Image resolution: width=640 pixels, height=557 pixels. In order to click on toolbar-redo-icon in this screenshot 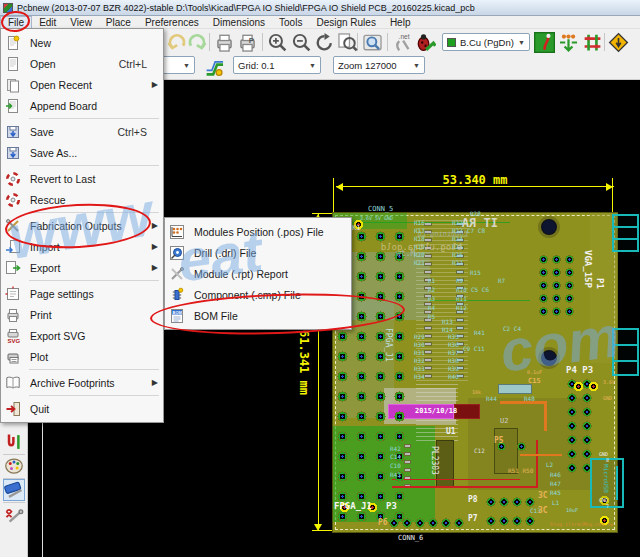, I will do `click(198, 42)`.